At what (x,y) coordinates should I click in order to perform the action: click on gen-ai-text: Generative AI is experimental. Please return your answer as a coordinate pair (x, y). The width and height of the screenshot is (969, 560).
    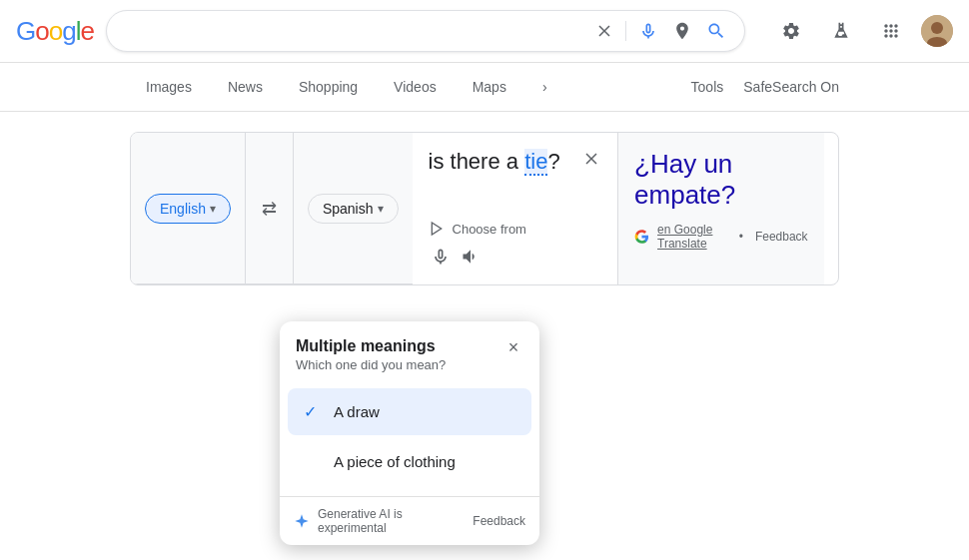
    Looking at the image, I should click on (392, 521).